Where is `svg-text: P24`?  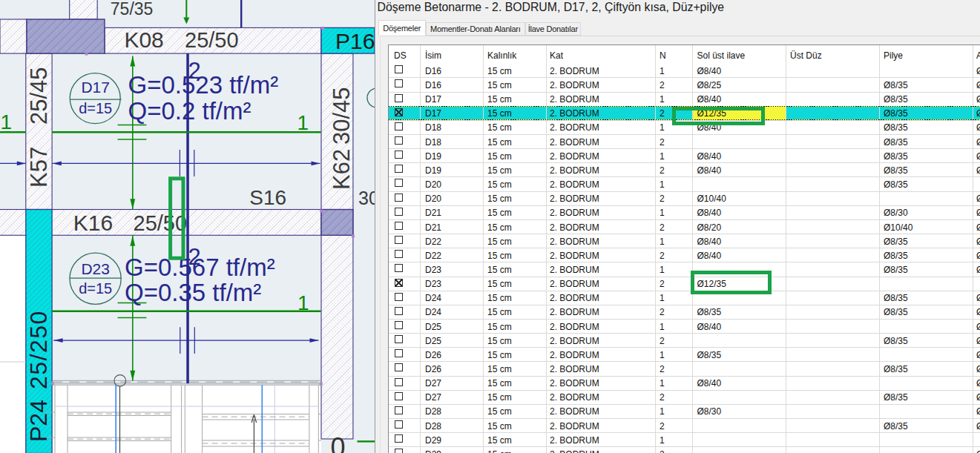
svg-text: P24 is located at coordinates (39, 421).